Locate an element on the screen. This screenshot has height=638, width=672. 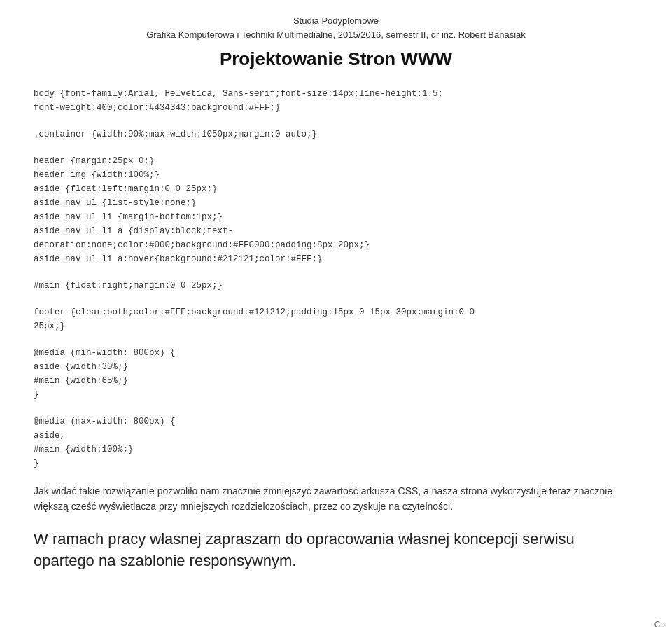
subtitle: Studia Podyplomowe Grafika Komputerowa i… is located at coordinates (336, 28).